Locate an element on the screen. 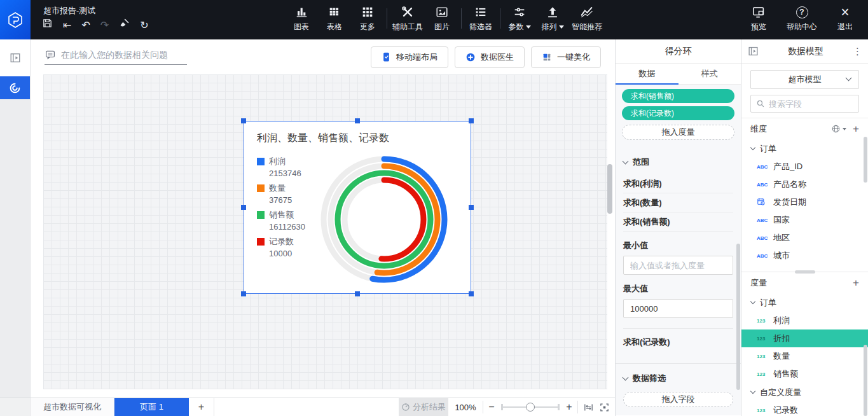 The height and width of the screenshot is (416, 868). toolbar-item-more: 更多 is located at coordinates (368, 18).